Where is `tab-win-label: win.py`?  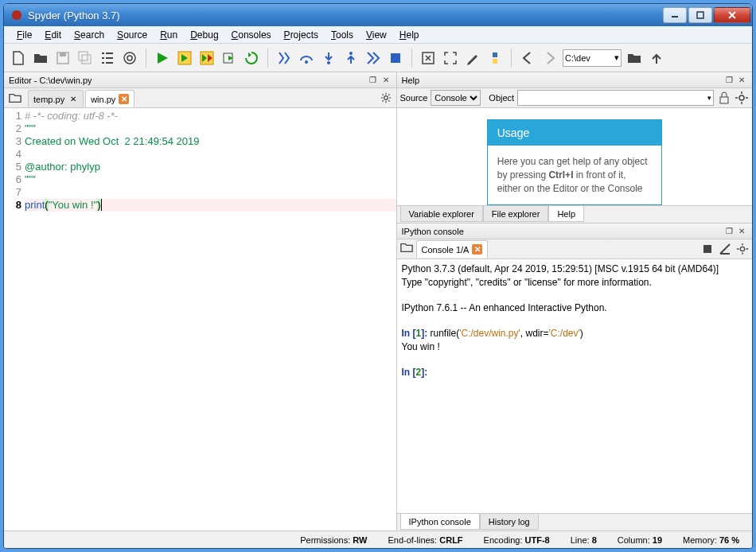
tab-win-label: win.py is located at coordinates (103, 99).